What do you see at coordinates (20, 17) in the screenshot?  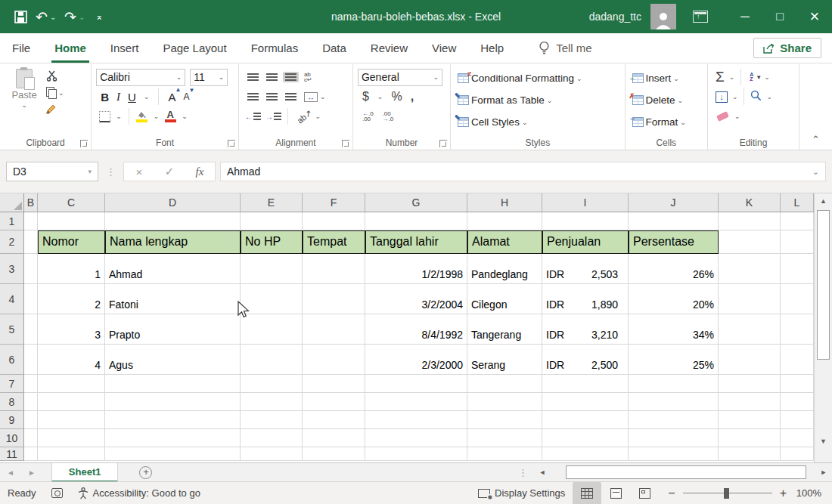 I see `save-button` at bounding box center [20, 17].